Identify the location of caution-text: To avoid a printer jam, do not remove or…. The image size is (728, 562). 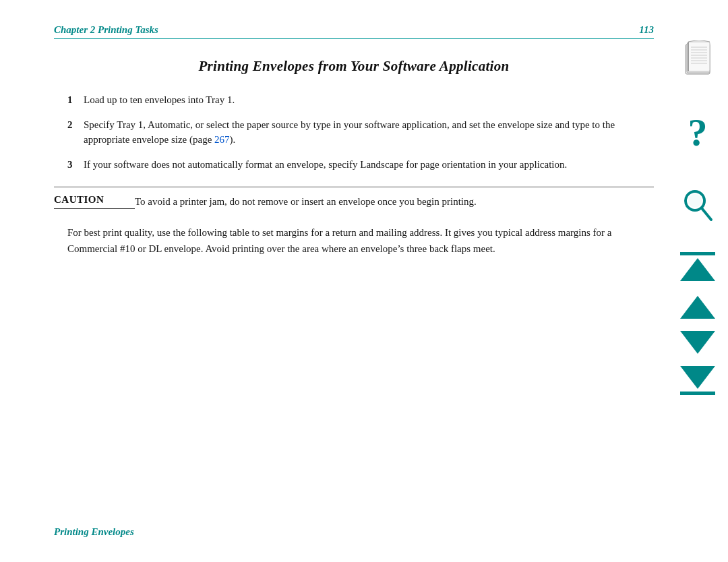
(394, 202).